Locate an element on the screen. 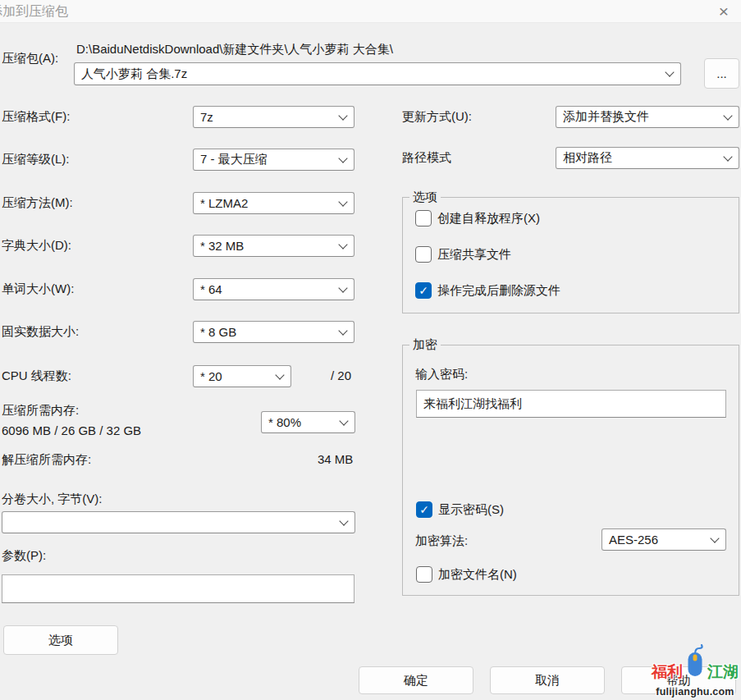  path-mode-combobox: 相对路径 is located at coordinates (647, 158).